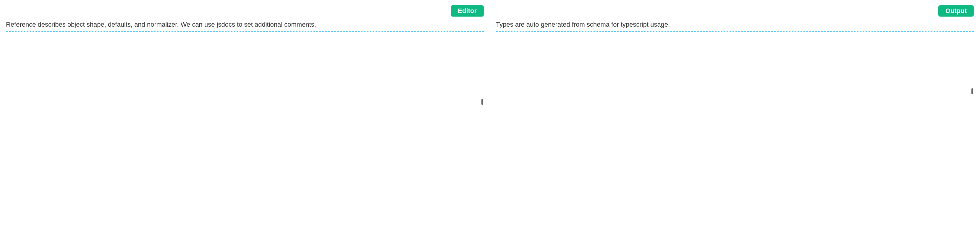 The width and height of the screenshot is (980, 250). What do you see at coordinates (467, 11) in the screenshot?
I see `editor-button: Editor` at bounding box center [467, 11].